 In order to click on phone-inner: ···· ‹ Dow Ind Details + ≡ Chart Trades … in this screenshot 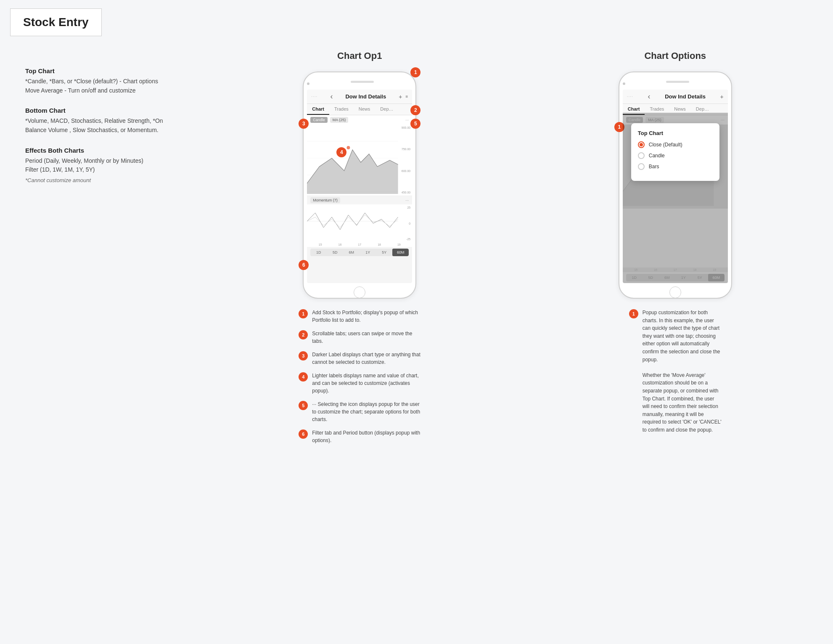, I will do `click(360, 186)`.